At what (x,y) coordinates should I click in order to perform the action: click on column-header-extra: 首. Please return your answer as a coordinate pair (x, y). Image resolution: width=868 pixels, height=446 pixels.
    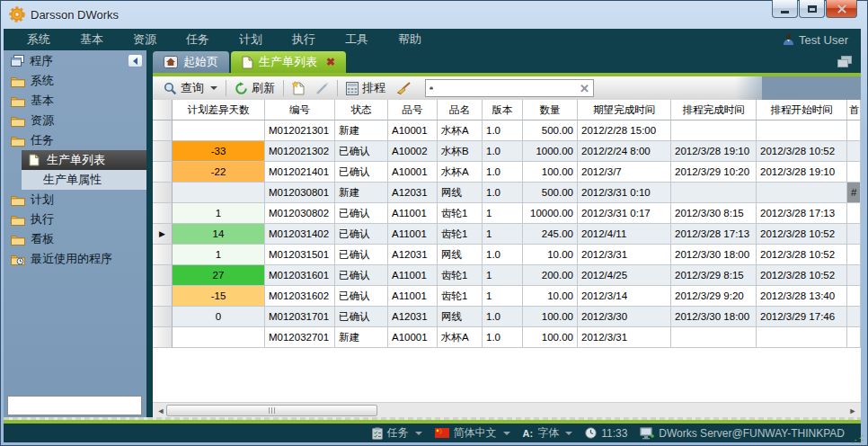
    Looking at the image, I should click on (854, 110).